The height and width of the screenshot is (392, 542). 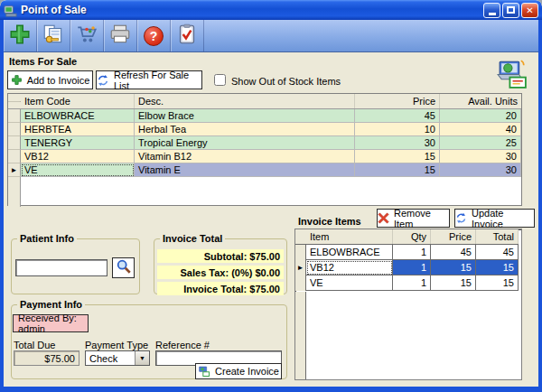 I want to click on minimize-button, so click(x=491, y=11).